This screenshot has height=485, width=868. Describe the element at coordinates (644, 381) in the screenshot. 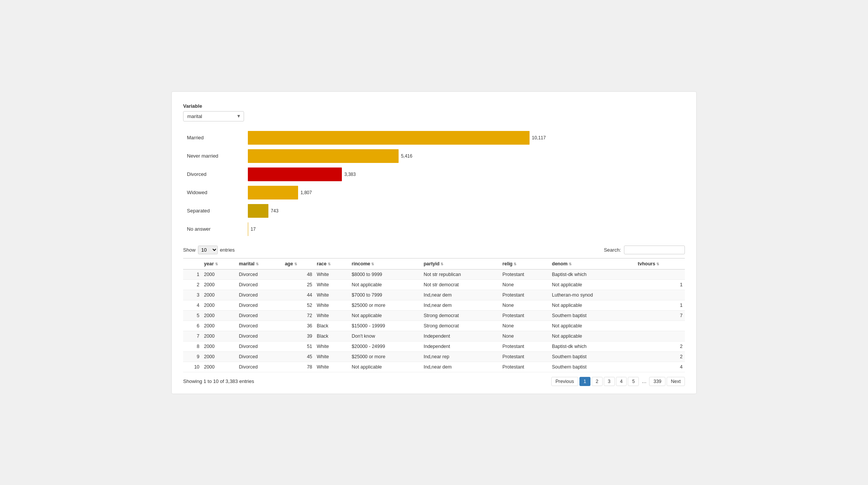

I see `pagination-ellipsis: …` at that location.